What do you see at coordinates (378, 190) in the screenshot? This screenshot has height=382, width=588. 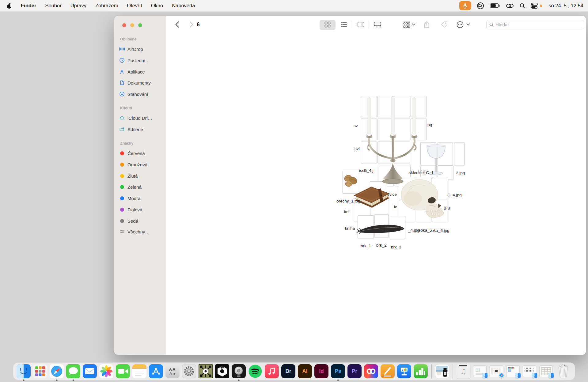 I see `file-card-kniha` at bounding box center [378, 190].